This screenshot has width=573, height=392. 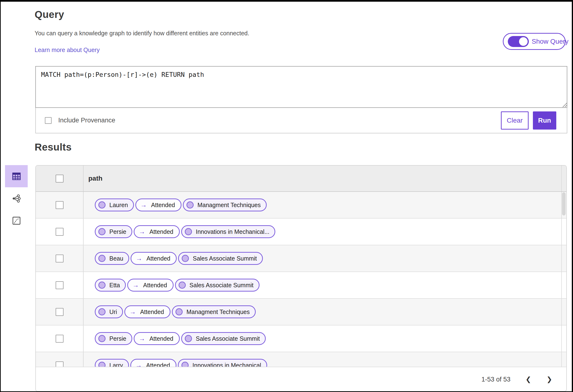 I want to click on toggle-on-icon, so click(x=518, y=41).